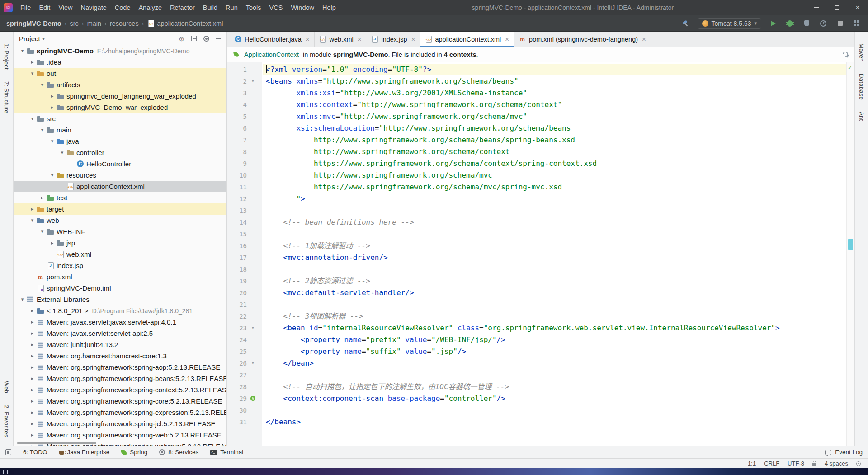 The height and width of the screenshot is (475, 868). What do you see at coordinates (120, 424) in the screenshot?
I see `tree-item-maven-org-springframework-spring-jcl-5-2-13-release: ▸Maven: org.springframework:spring-jcl:5…` at bounding box center [120, 424].